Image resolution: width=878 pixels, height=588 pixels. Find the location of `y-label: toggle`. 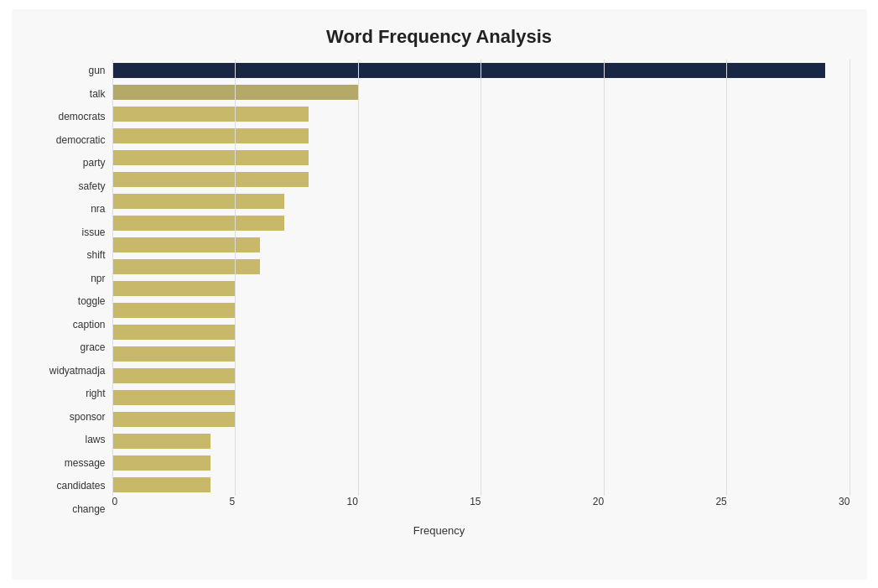

y-label: toggle is located at coordinates (92, 301).